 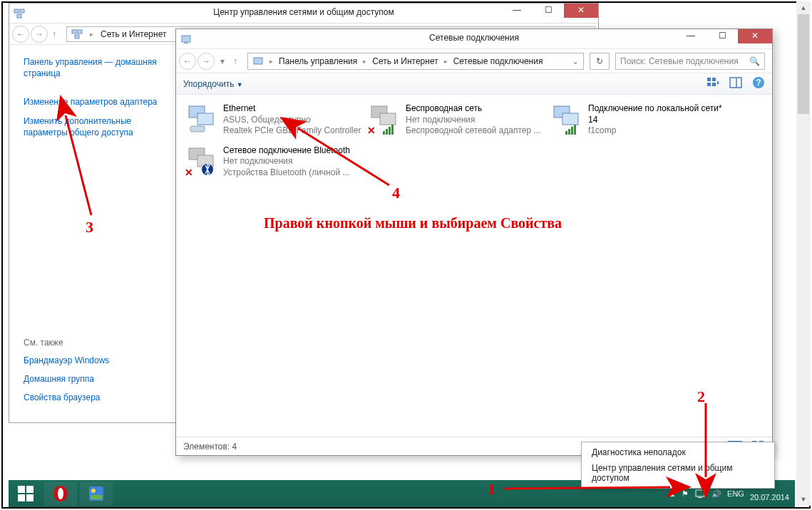 I want to click on tray-network-icon, so click(x=700, y=494).